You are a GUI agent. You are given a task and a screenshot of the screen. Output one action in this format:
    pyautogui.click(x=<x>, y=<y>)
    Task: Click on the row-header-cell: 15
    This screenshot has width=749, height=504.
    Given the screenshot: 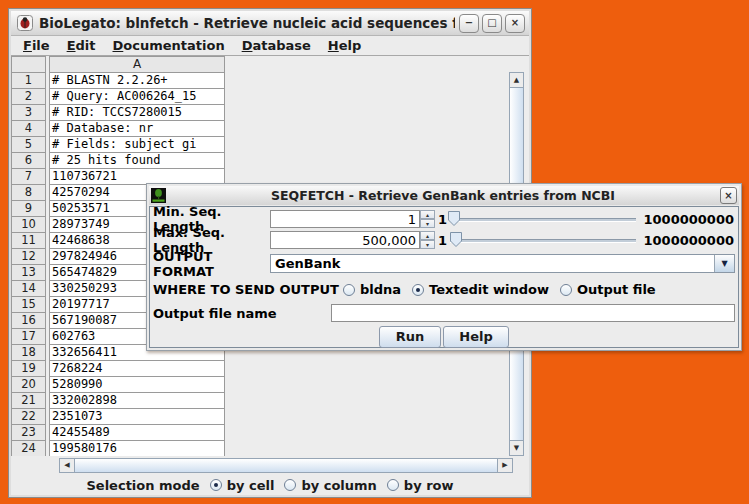 What is the action you would take?
    pyautogui.click(x=28, y=304)
    